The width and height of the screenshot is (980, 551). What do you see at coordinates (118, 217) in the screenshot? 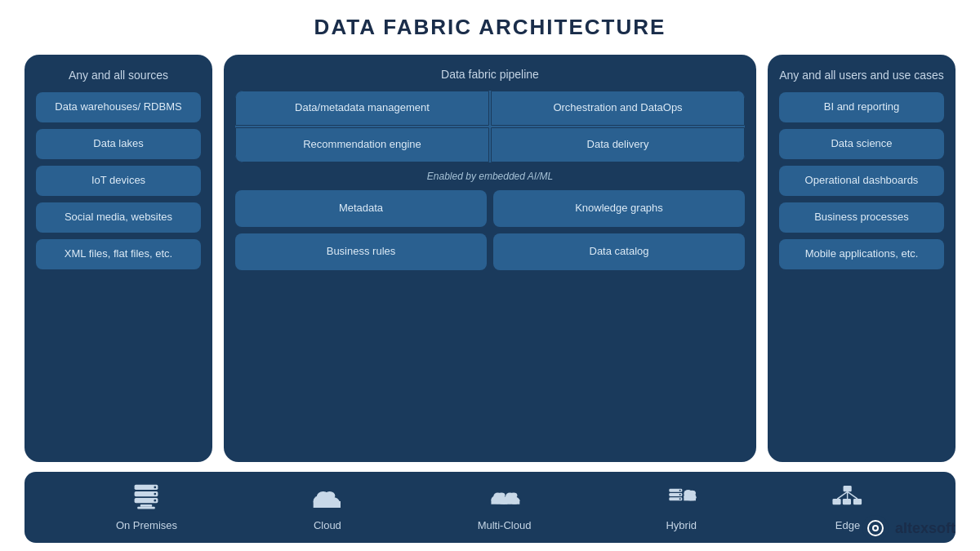
I see `list-item: Social media, websites` at bounding box center [118, 217].